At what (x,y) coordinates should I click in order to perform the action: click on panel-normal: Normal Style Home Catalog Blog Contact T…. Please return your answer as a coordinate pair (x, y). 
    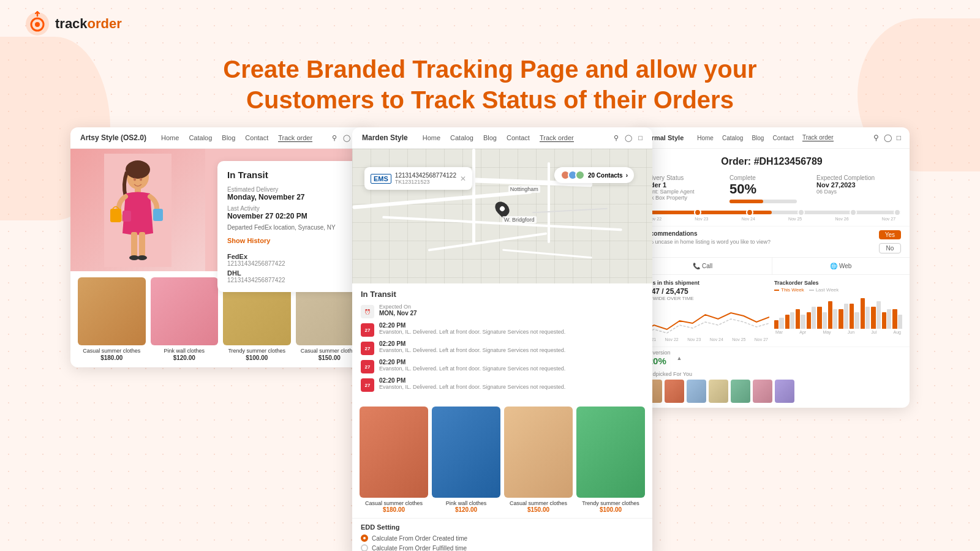
    Looking at the image, I should click on (772, 268).